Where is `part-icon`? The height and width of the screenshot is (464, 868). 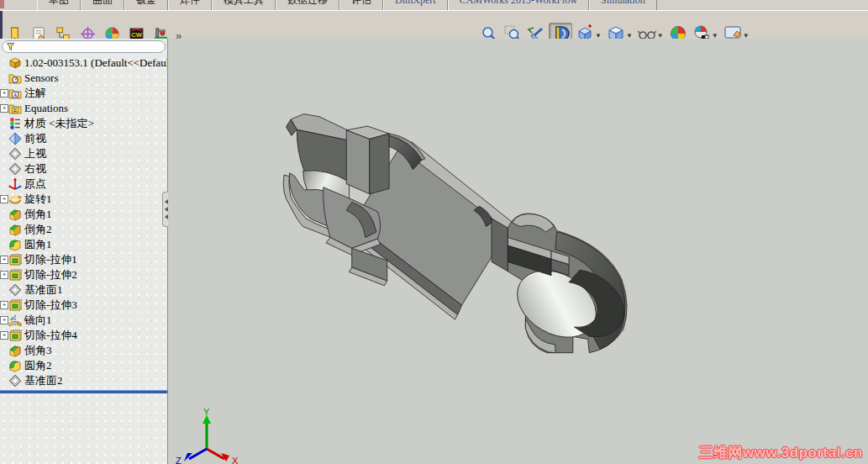
part-icon is located at coordinates (15, 63).